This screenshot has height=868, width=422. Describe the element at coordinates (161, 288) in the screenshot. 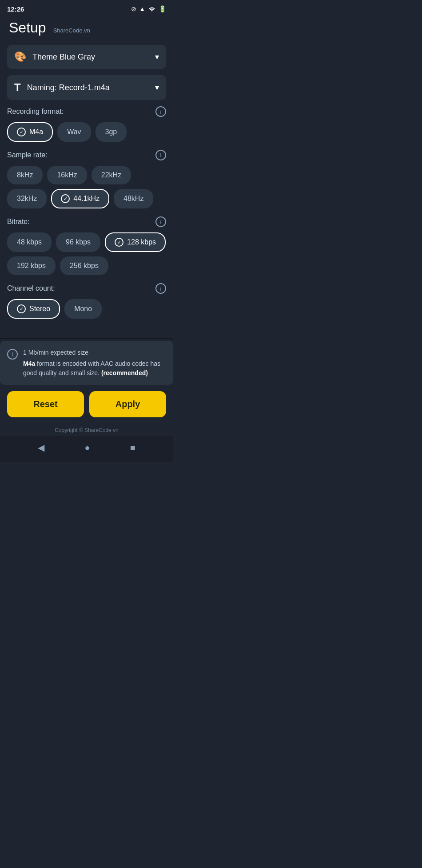

I see `channel-count-info-icon: i` at that location.